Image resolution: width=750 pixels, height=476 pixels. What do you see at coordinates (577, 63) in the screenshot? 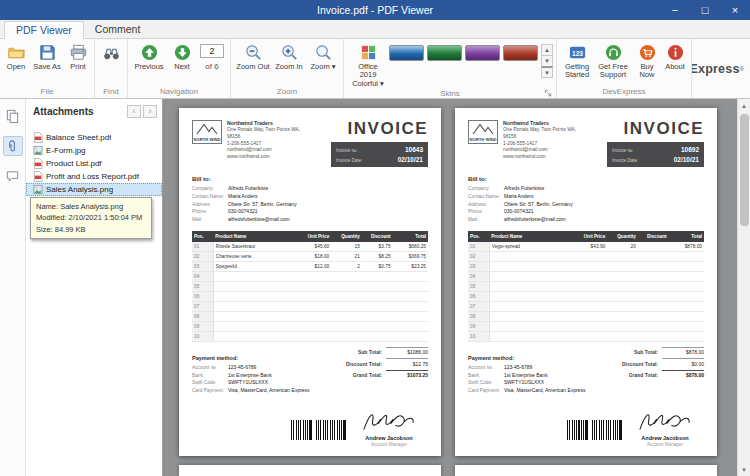
I see `getting-started-button: 123 Getting Started` at bounding box center [577, 63].